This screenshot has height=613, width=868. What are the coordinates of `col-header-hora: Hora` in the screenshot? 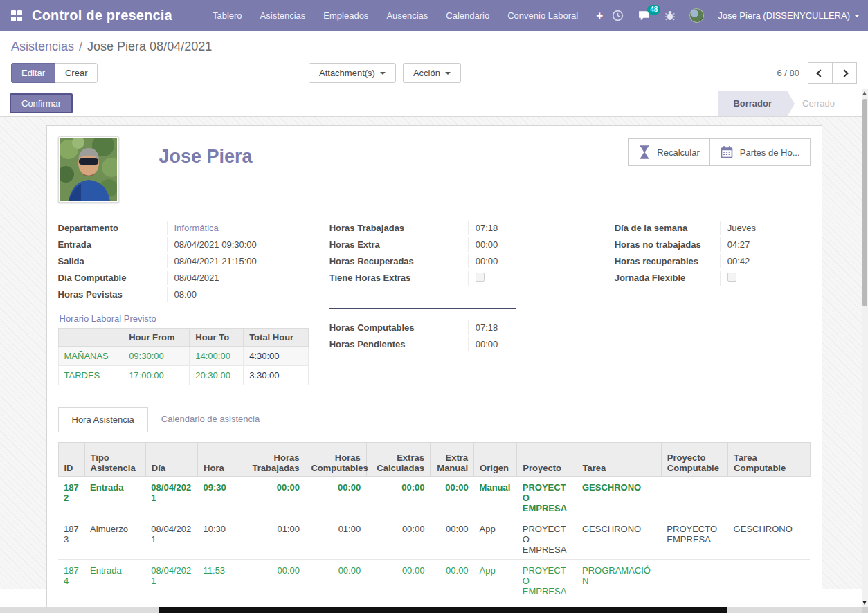 It's located at (217, 459).